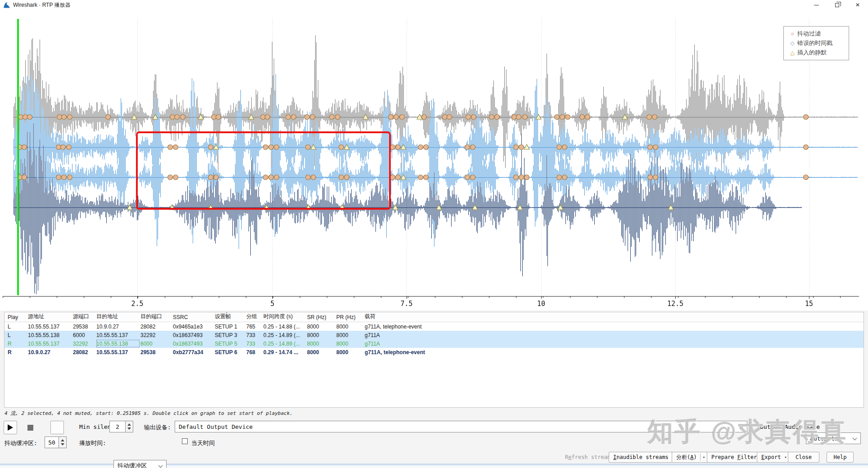  Describe the element at coordinates (230, 344) in the screenshot. I see `table-cell: SETUP 5` at that location.